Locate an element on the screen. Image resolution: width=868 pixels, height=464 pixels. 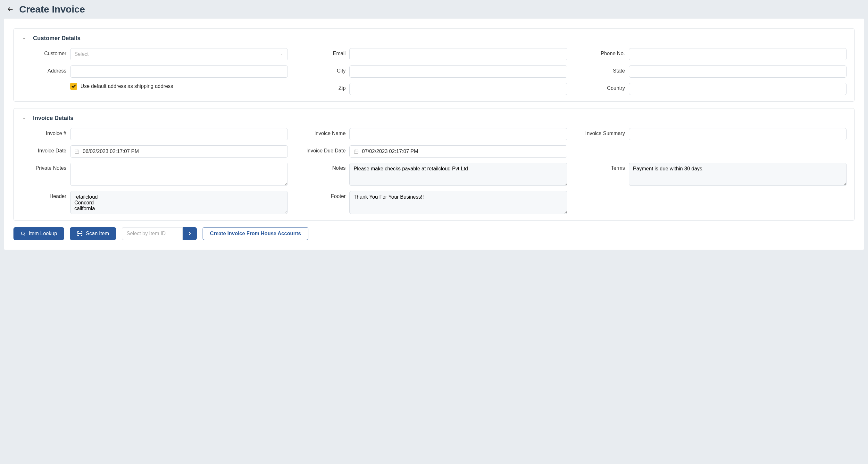
invoice-date-value: 06/02/2023 02:17:07 PM is located at coordinates (111, 152).